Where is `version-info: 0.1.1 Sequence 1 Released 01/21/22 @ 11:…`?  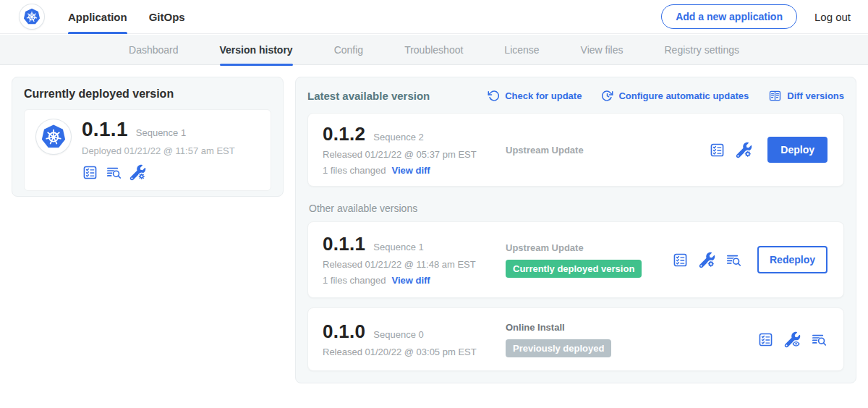 version-info: 0.1.1 Sequence 1 Released 01/21/22 @ 11:… is located at coordinates (414, 260).